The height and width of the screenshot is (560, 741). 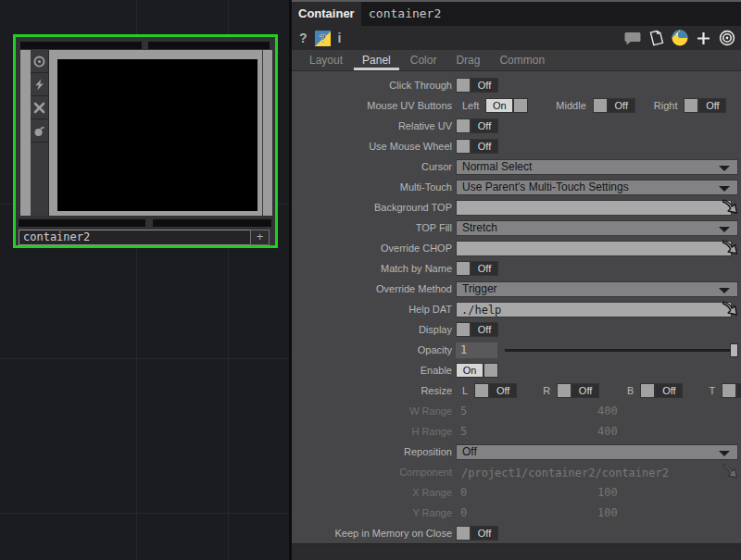 What do you see at coordinates (724, 230) in the screenshot?
I see `chevron-down-icon` at bounding box center [724, 230].